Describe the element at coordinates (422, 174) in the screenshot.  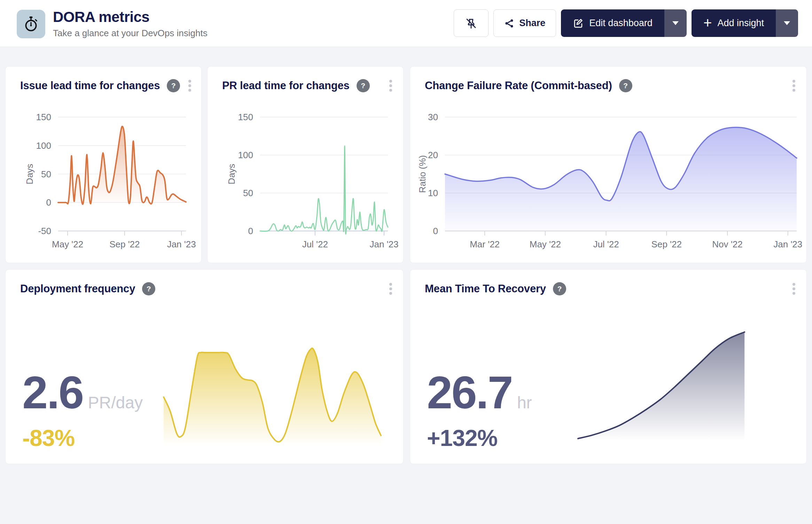
I see `svg-text: Ratio (%)` at that location.